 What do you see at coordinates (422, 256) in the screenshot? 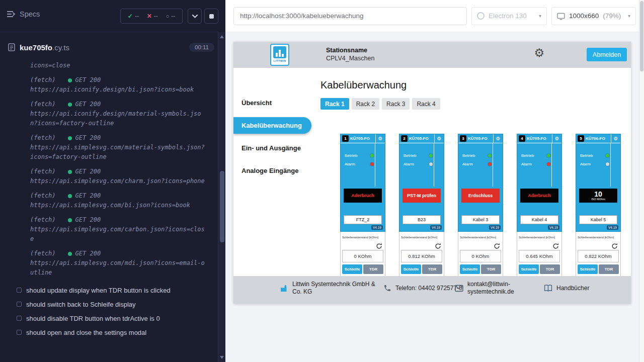
I see `measurement-value: 0.812 KOhm` at bounding box center [422, 256].